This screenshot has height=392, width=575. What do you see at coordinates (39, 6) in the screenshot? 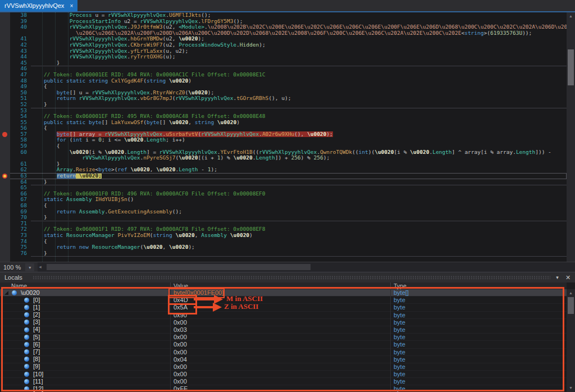
I see `document-tab: rVVSwhXlpyyyhlvQex ×` at bounding box center [39, 6].